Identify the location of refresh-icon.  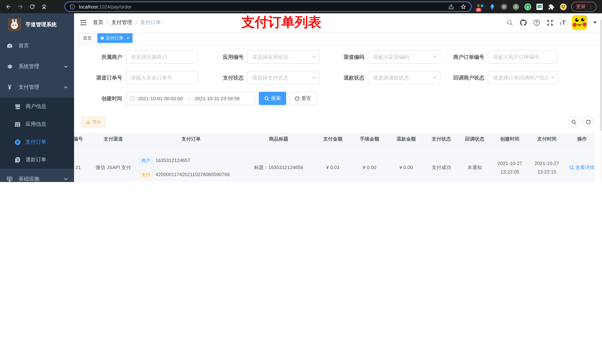
(297, 98).